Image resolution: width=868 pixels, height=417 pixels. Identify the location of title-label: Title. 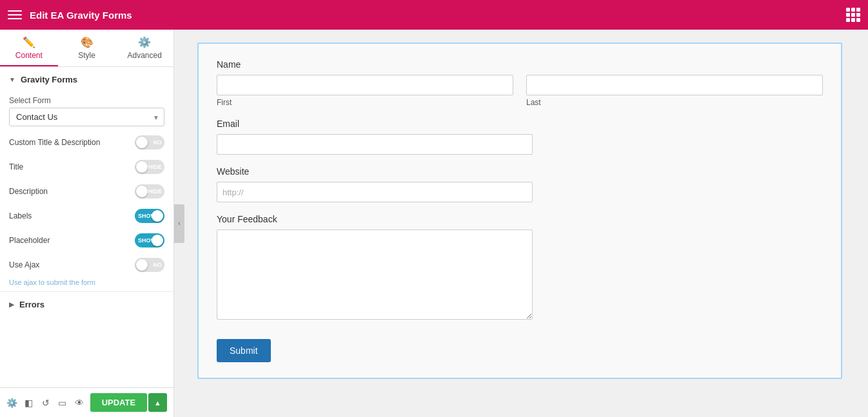
(16, 167).